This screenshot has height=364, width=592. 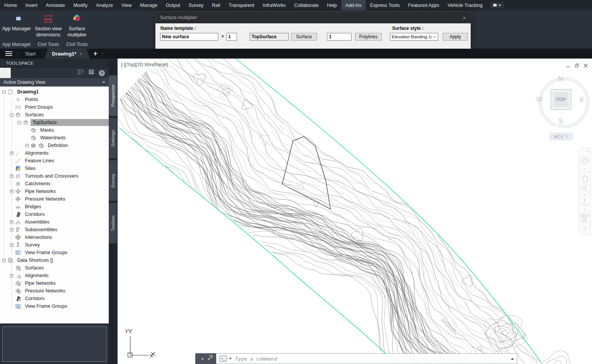 What do you see at coordinates (385, 5) in the screenshot?
I see `menu-item-express-tools: Express Tools` at bounding box center [385, 5].